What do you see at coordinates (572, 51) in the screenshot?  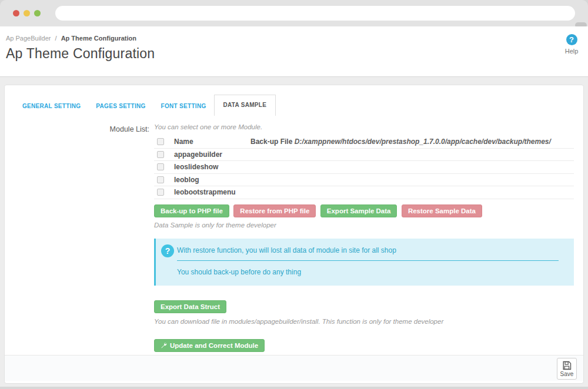 I see `help-label: Help` at bounding box center [572, 51].